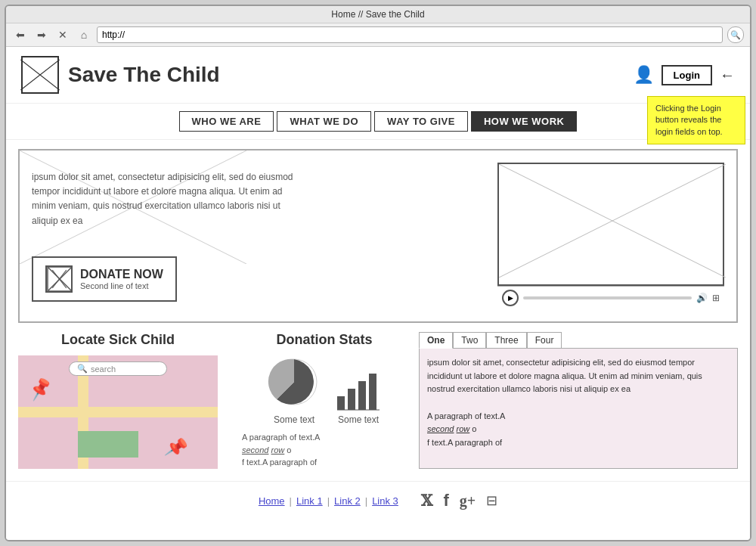 This screenshot has width=756, height=546. Describe the element at coordinates (324, 390) in the screenshot. I see `stats-charts: Some text Some text` at that location.